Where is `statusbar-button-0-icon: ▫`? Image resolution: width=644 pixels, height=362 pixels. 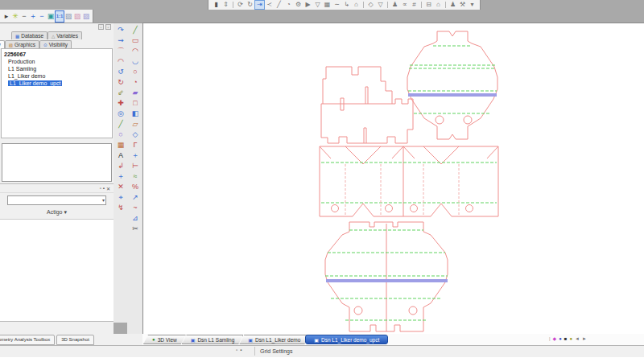 statusbar-button-0-icon: ▫ is located at coordinates (237, 350).